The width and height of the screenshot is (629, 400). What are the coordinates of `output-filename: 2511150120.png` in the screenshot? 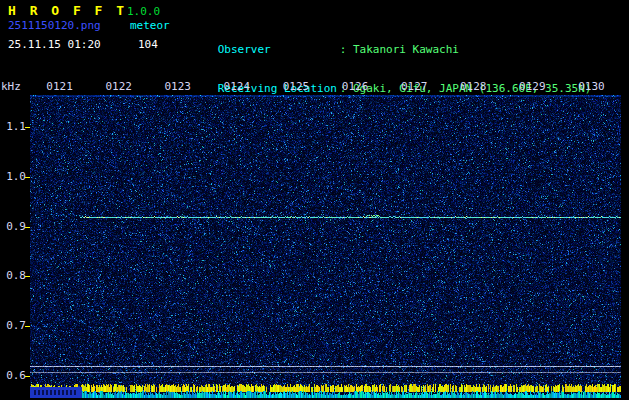 It's located at (54, 26).